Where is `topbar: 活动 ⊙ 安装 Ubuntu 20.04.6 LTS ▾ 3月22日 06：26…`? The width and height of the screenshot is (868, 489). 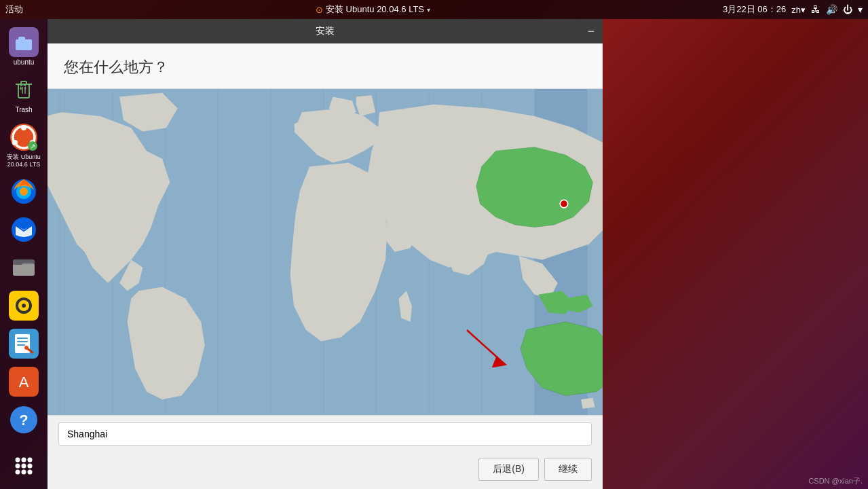 topbar: 活动 ⊙ 安装 Ubuntu 20.04.6 LTS ▾ 3月22日 06：26… is located at coordinates (434, 10).